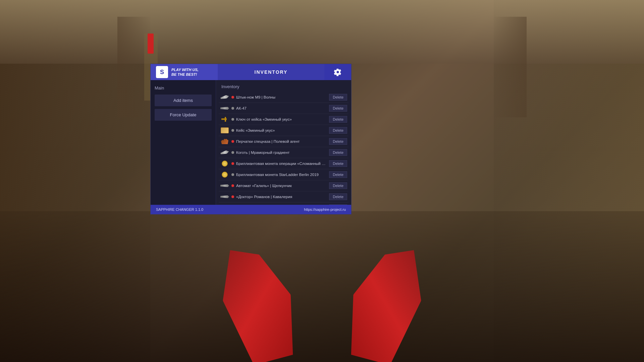  Describe the element at coordinates (284, 204) in the screenshot. I see `inventory-item: USP-S | Подтверждённое убийствоDelete` at that location.